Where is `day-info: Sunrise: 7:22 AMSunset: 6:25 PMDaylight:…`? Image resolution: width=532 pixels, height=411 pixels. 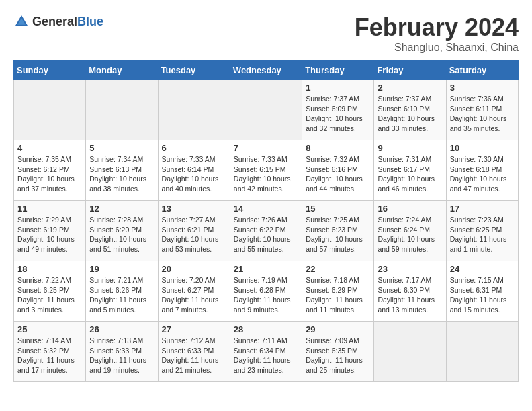 day-info: Sunrise: 7:22 AMSunset: 6:25 PMDaylight:… is located at coordinates (50, 295).